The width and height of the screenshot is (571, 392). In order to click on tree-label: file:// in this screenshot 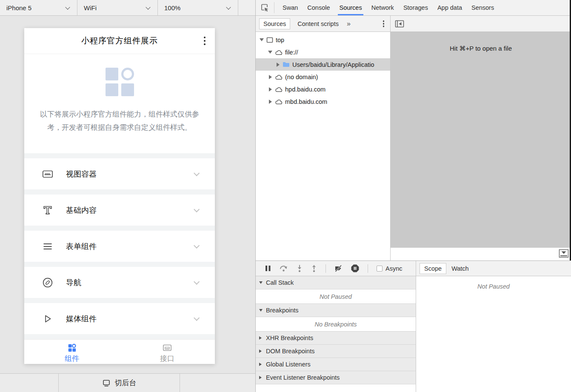, I will do `click(292, 52)`.